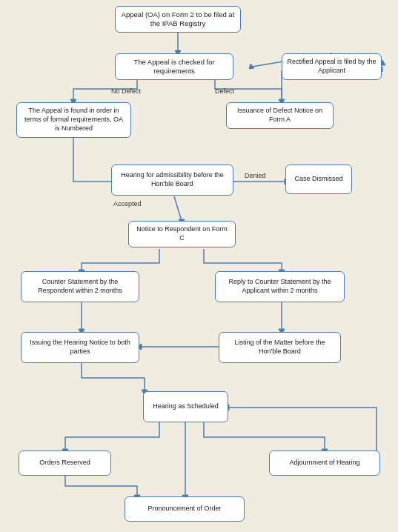  What do you see at coordinates (126, 91) in the screenshot?
I see `label-no-defect: No Defect` at bounding box center [126, 91].